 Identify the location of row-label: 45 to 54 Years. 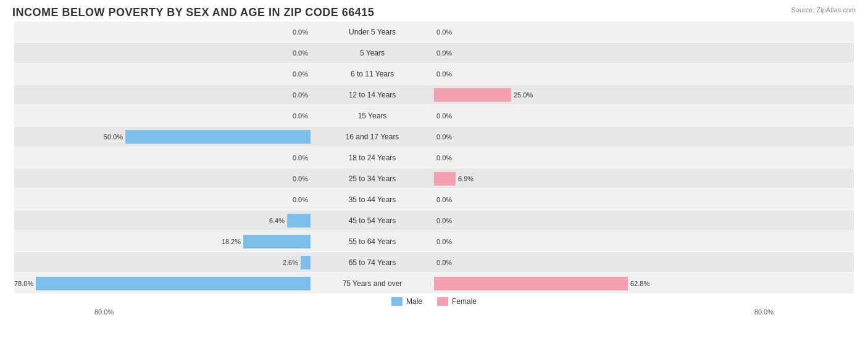
(372, 221).